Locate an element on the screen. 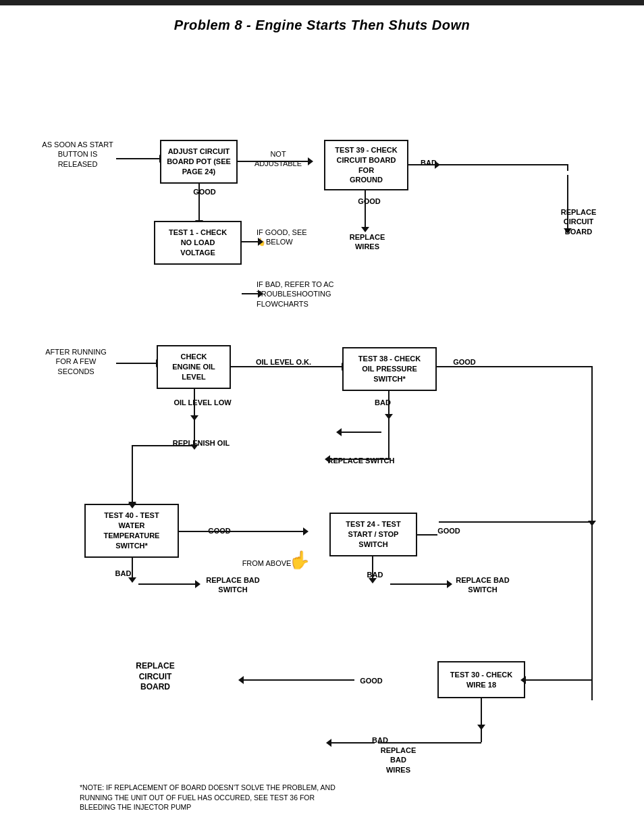 This screenshot has height=834, width=644. line-test38-good is located at coordinates (514, 367).